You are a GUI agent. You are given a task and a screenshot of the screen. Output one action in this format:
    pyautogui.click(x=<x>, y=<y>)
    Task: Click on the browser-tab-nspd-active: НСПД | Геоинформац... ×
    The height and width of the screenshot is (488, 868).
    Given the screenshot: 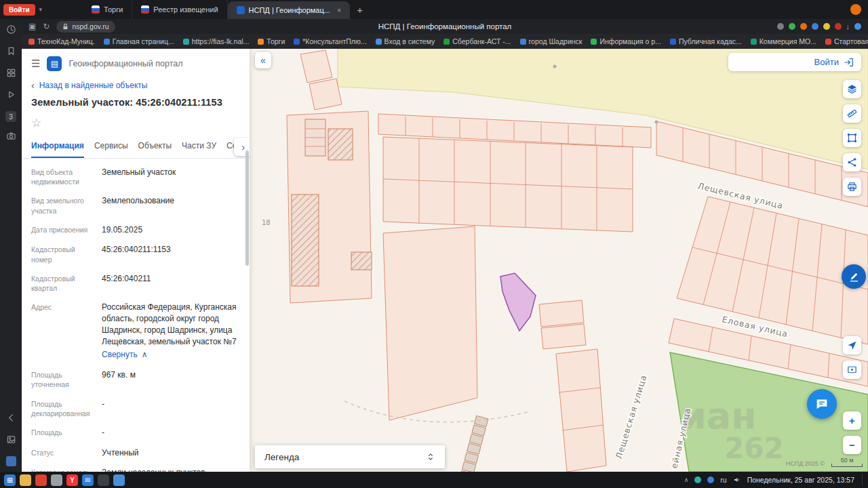 What is the action you would take?
    pyautogui.click(x=289, y=10)
    